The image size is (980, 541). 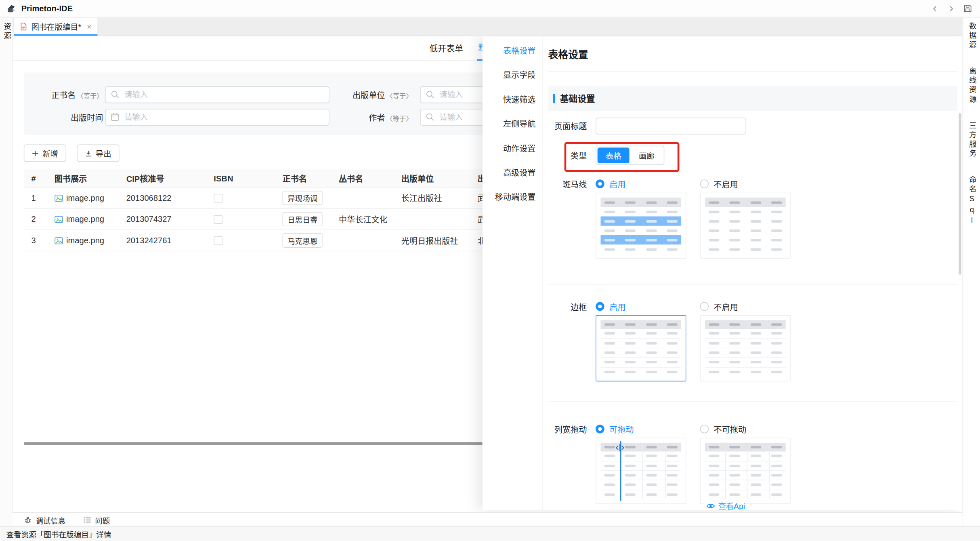 What do you see at coordinates (577, 99) in the screenshot?
I see `section-title: 基础设置` at bounding box center [577, 99].